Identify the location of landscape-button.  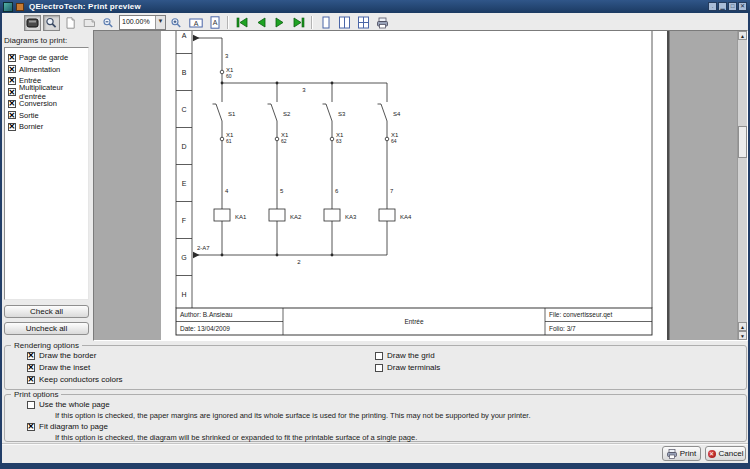
(90, 23).